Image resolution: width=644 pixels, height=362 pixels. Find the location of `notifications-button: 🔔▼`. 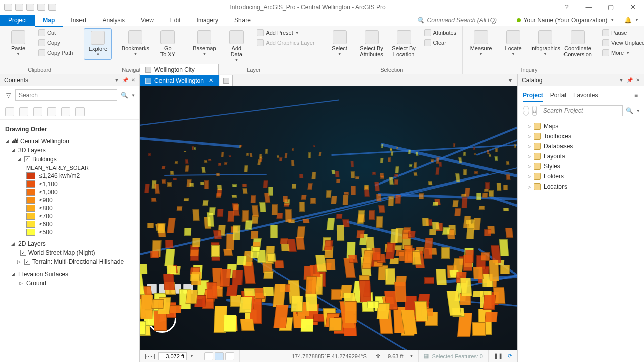

notifications-button: 🔔▼ is located at coordinates (632, 20).